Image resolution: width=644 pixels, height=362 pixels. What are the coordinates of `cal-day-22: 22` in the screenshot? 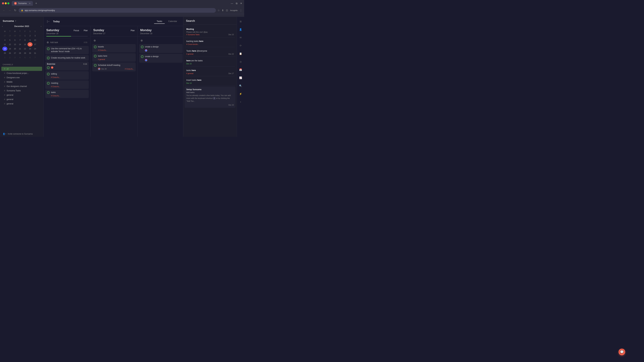 It's located at (25, 49).